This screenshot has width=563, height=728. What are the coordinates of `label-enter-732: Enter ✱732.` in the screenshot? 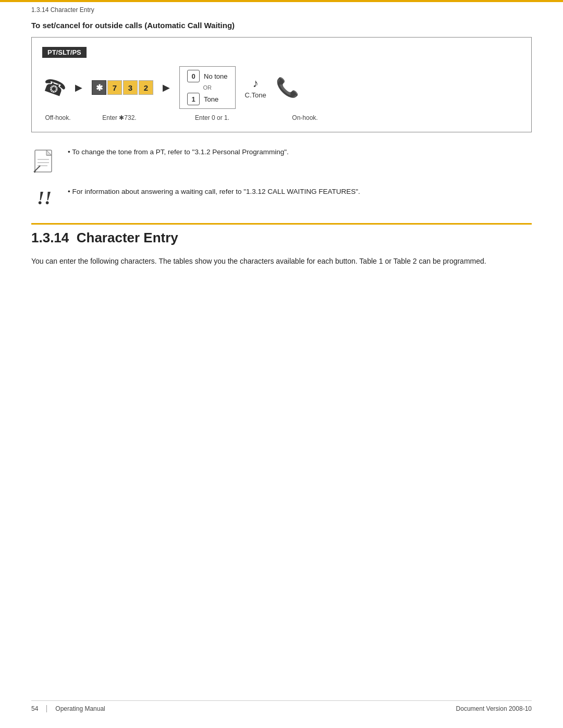 It's located at (119, 118).